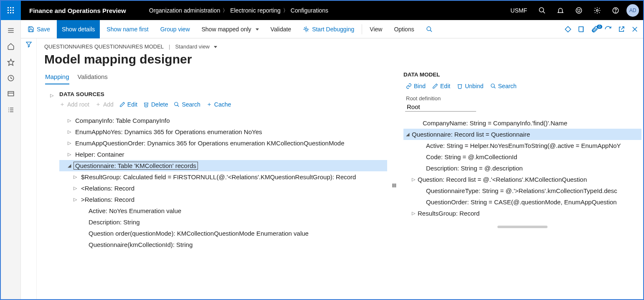 The image size is (644, 300). I want to click on star-icon, so click(11, 62).